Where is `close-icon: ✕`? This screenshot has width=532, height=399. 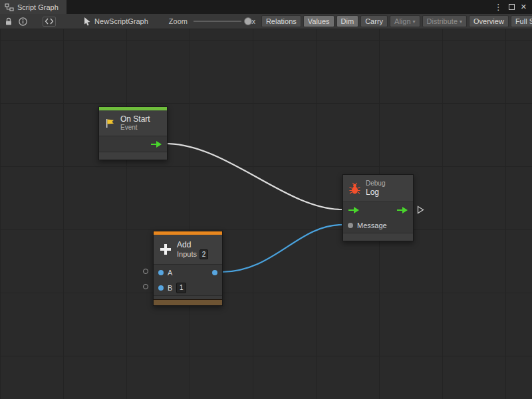 close-icon: ✕ is located at coordinates (524, 7).